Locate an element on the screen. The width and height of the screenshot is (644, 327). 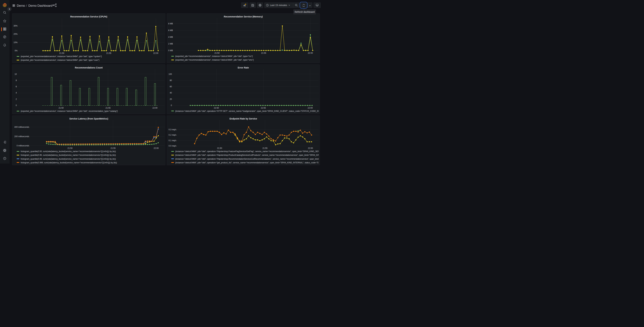
svg-text: 10 is located at coordinates (16, 74).